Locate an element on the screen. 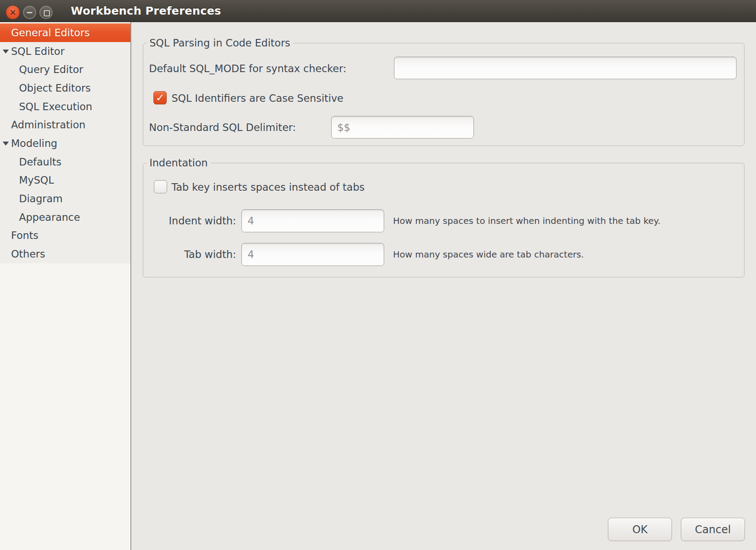 This screenshot has width=756, height=550. maximize-icon is located at coordinates (47, 13).